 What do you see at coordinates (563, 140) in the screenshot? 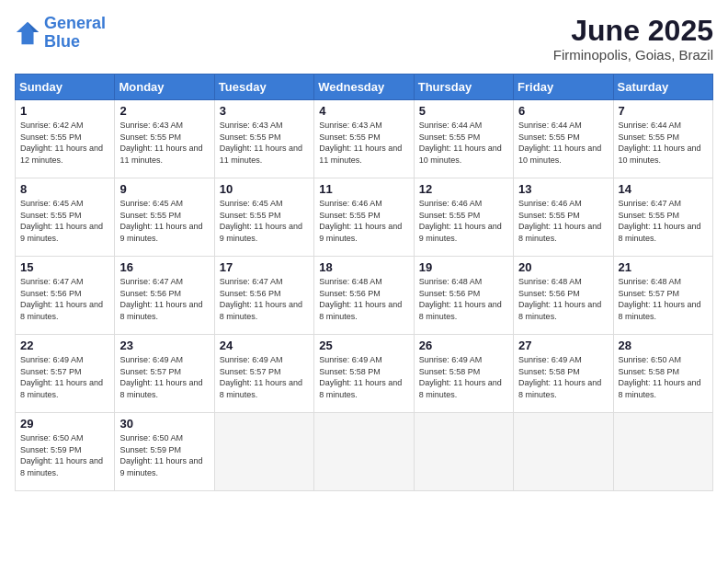
I see `calendar-cell: 6Sunrise: 6:44 AMSunset: 5:55 PMDaylight…` at bounding box center [563, 140].